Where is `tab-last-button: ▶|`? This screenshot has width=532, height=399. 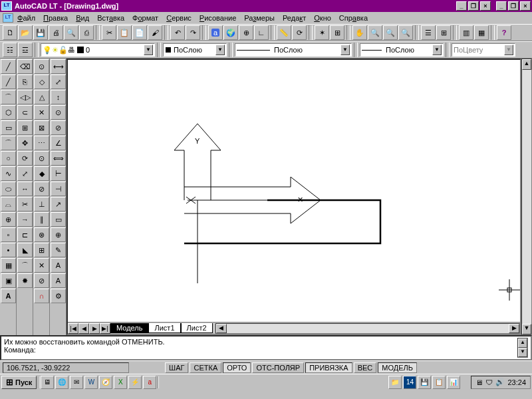 tab-last-button: ▶| is located at coordinates (105, 329).